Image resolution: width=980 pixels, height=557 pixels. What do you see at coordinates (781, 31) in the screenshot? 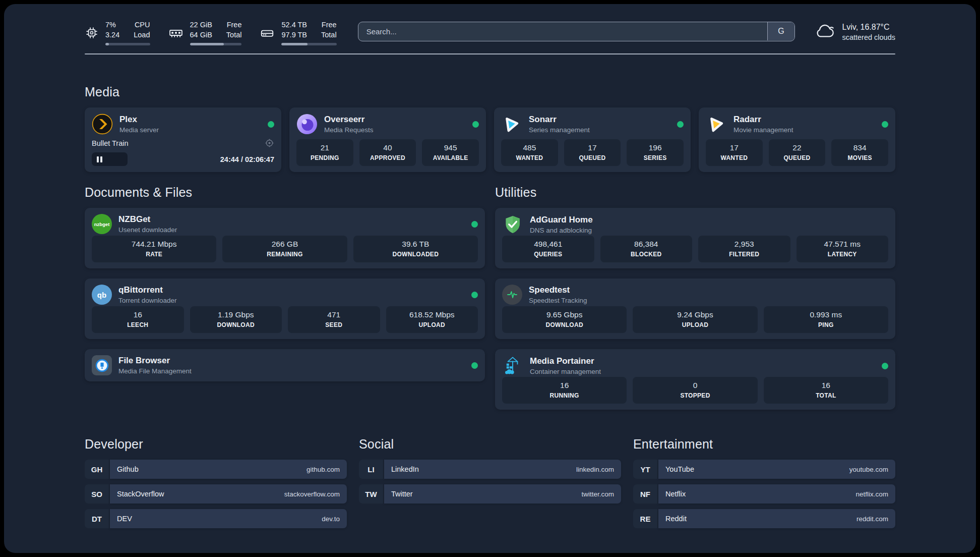
I see `search-engine-button: G` at bounding box center [781, 31].